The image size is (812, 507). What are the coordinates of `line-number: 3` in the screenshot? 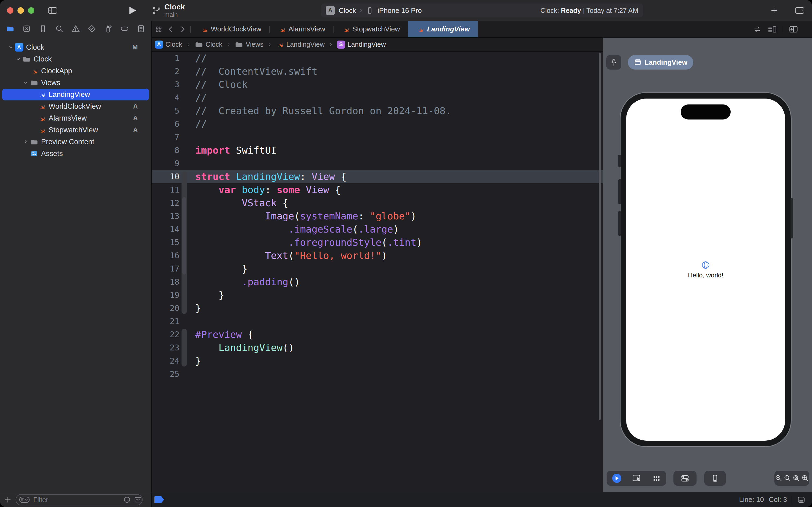 It's located at (166, 84).